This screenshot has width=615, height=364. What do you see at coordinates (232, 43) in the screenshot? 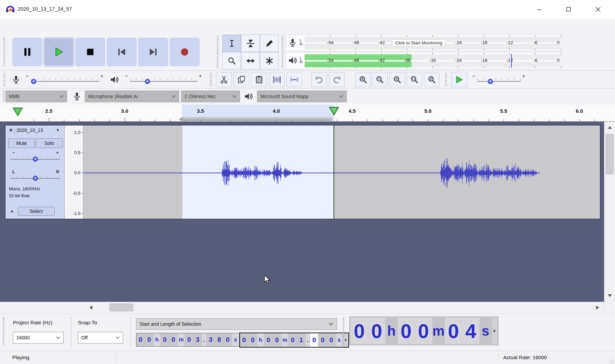
I see `selection-tool-button` at bounding box center [232, 43].